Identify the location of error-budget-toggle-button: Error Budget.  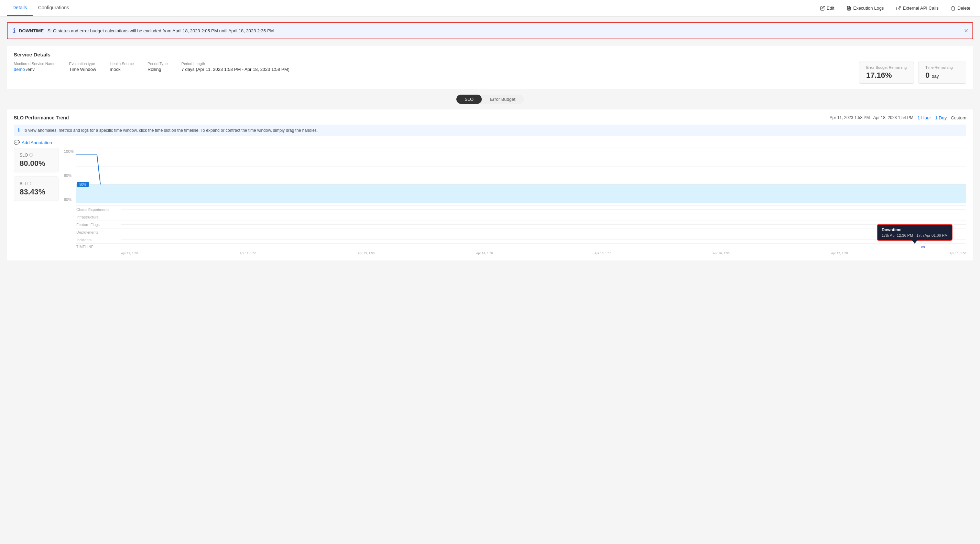
(503, 99).